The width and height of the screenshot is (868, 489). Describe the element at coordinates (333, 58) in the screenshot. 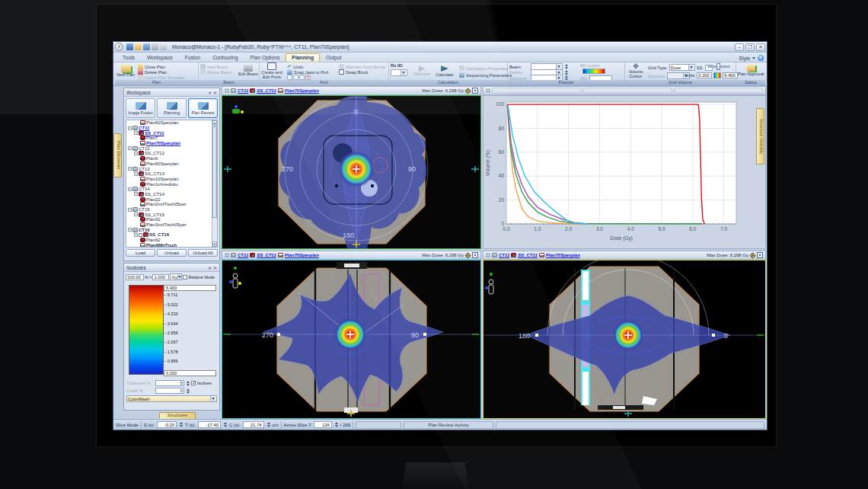

I see `ribbon-tab-output: Output` at that location.